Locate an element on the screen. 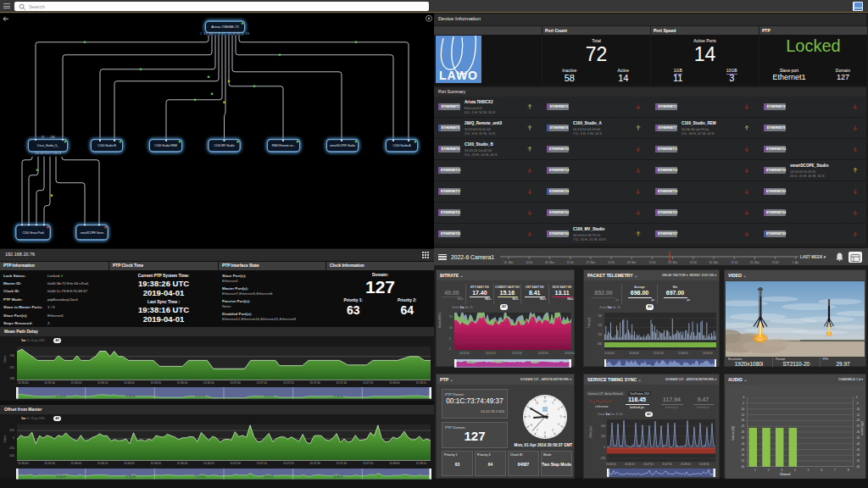  svg-text: C100 MV Studio is located at coordinates (224, 146).